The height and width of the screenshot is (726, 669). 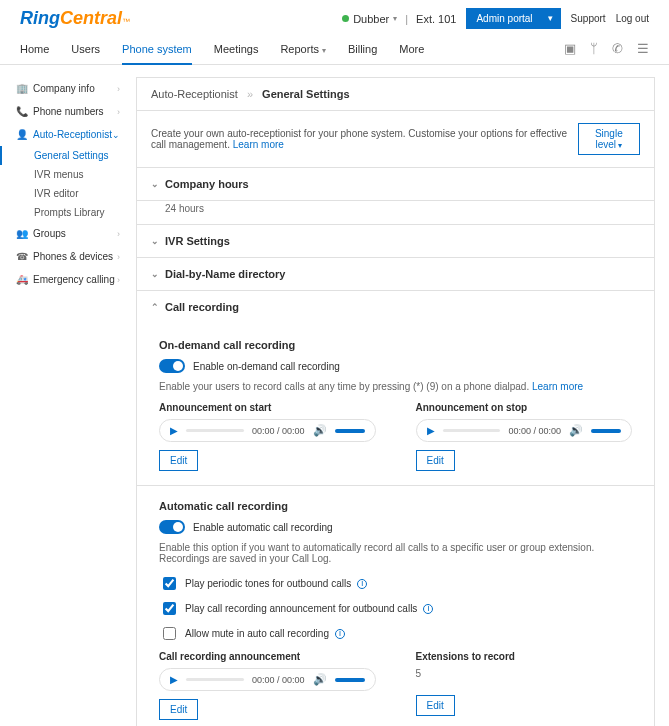 I want to click on announcement-stop-player: ▶ 00:00 / 00:00 🔊, so click(x=524, y=430).